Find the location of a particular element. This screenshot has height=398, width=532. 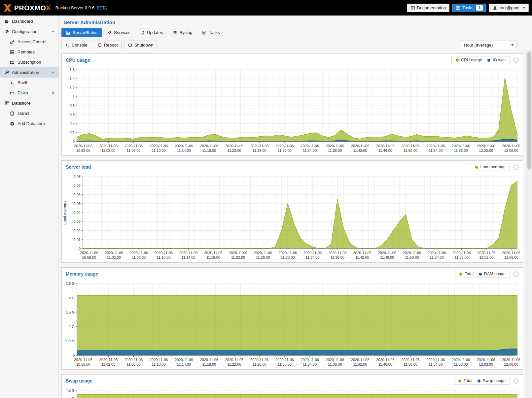

svg-text: 11:46:00 is located at coordinates (385, 364).